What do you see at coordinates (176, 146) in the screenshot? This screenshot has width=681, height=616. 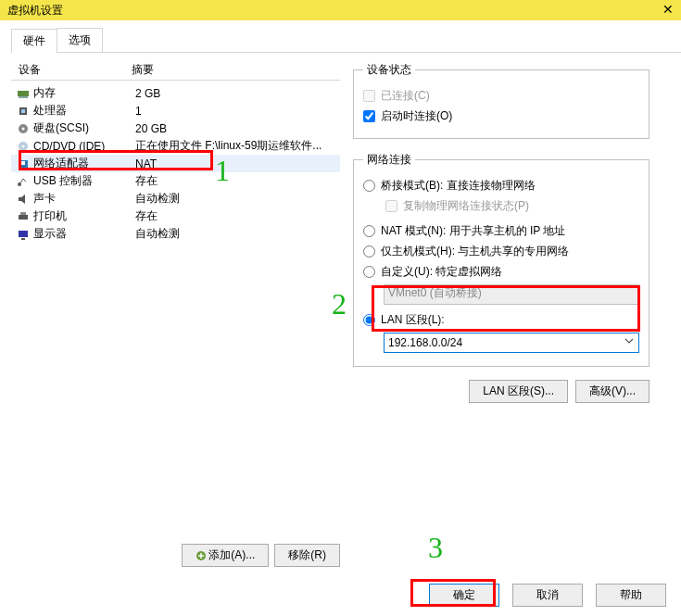 I see `device-row-cd: CD/DVD (IDE)正在使用文件 F:\linux-59期运维软件...` at bounding box center [176, 146].